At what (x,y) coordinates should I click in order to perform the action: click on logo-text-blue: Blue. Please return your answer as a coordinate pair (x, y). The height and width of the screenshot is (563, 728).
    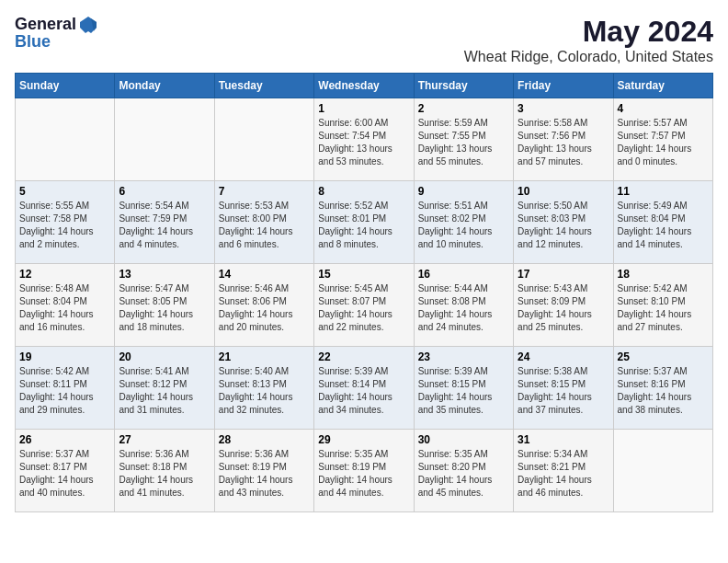
    Looking at the image, I should click on (57, 42).